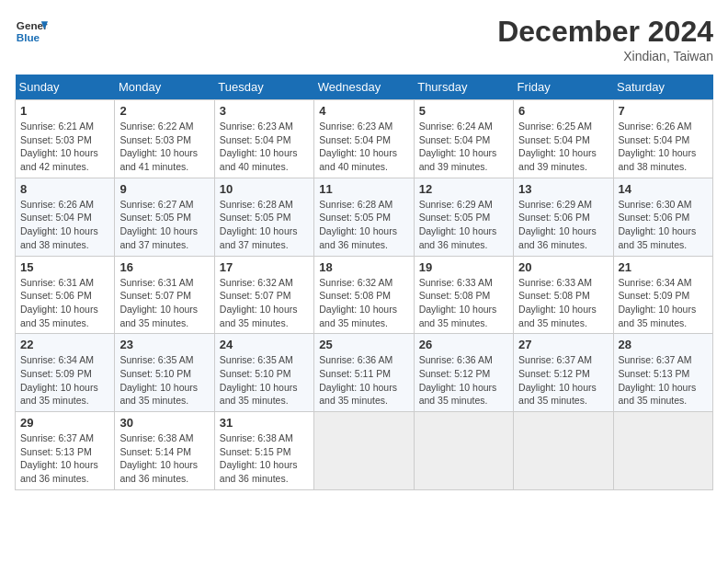  I want to click on table-row: 28Sunrise: 6:37 AMSunset: 5:13 PMDayligh…, so click(663, 373).